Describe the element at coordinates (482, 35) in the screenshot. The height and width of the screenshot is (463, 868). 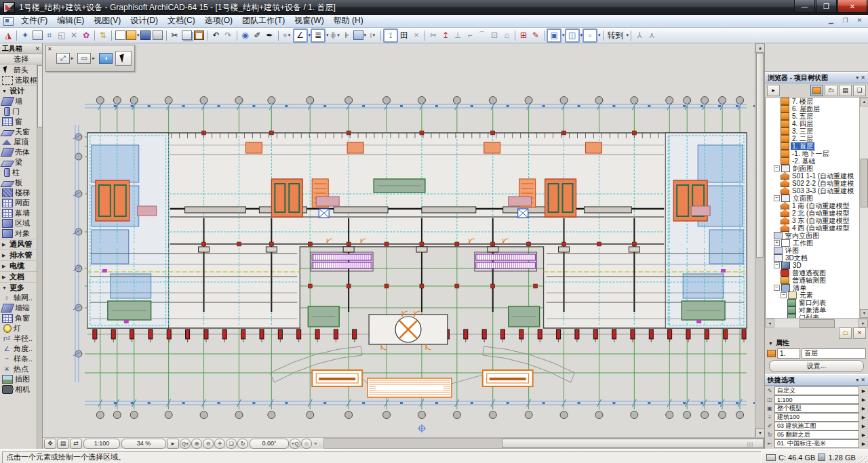
I see `chamfer-tool-button: ⌒` at that location.